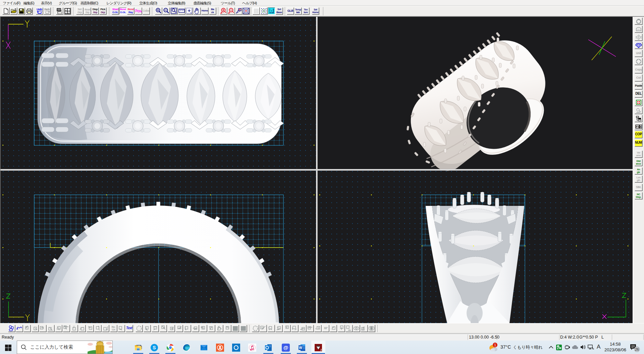 This screenshot has width=644, height=354. I want to click on svg-text: 1, so click(495, 345).